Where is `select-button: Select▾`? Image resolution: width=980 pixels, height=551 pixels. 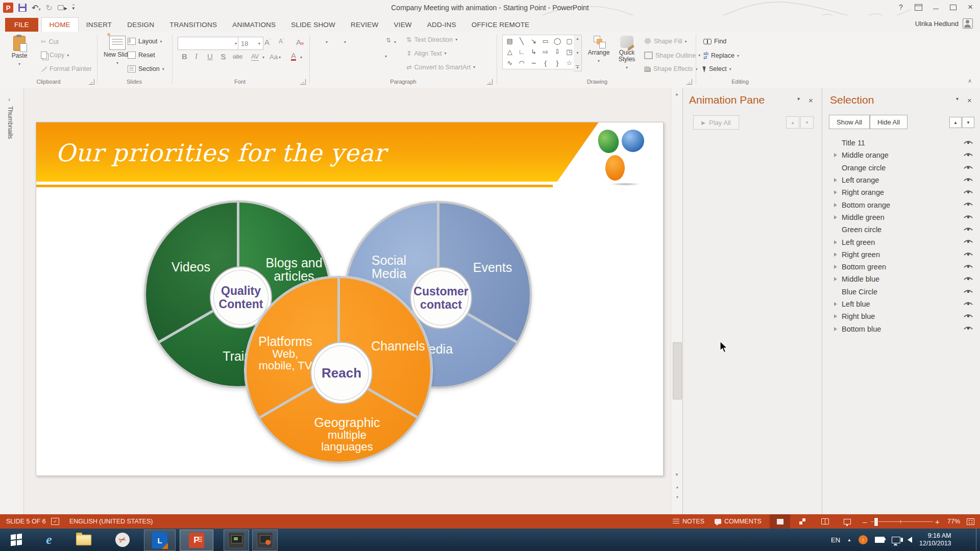 select-button: Select▾ is located at coordinates (718, 69).